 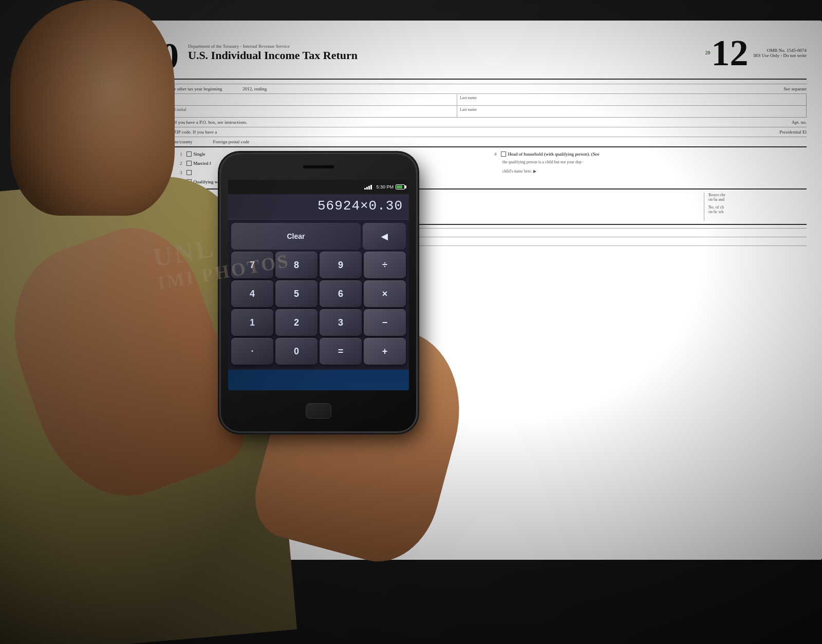 What do you see at coordinates (385, 265) in the screenshot?
I see `btn-divide: ÷` at bounding box center [385, 265].